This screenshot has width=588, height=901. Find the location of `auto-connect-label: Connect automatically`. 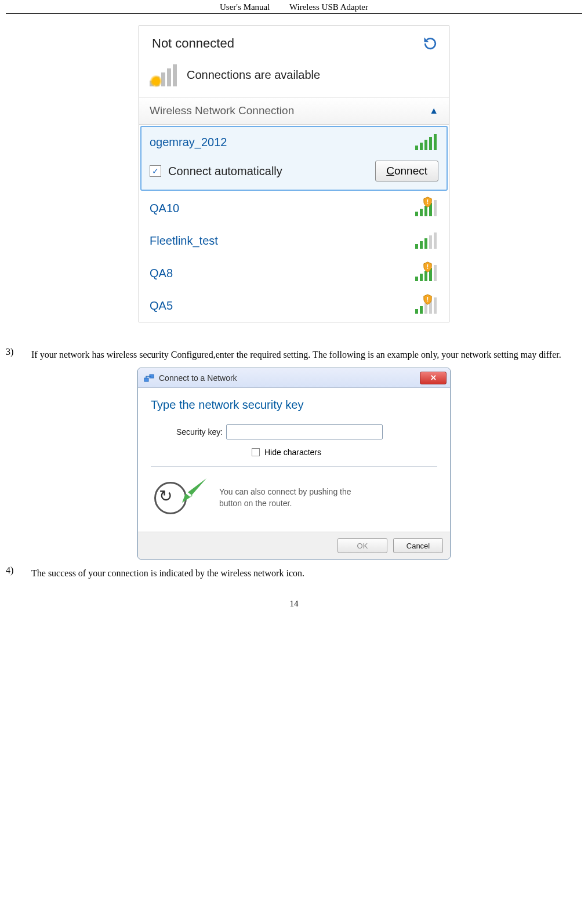

auto-connect-label: Connect automatically is located at coordinates (225, 172).